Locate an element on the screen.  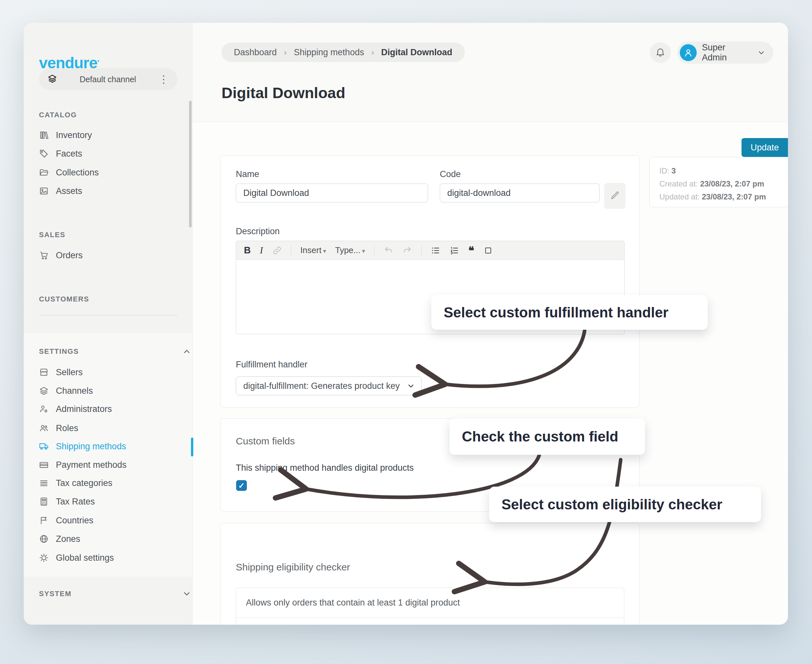
updated-value: 23/08/23, 2:07 pm is located at coordinates (734, 197).